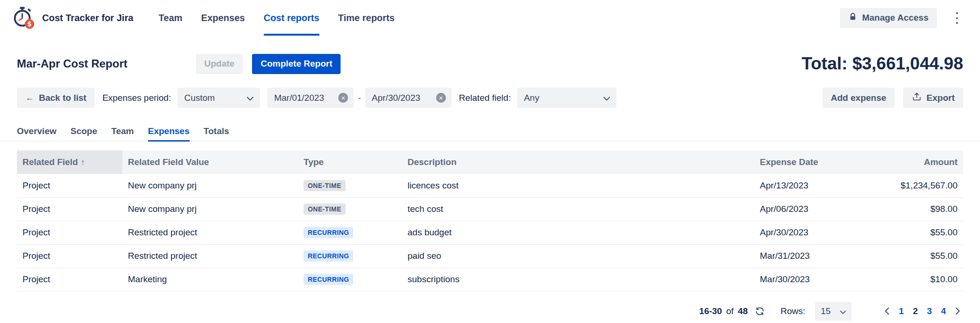  Describe the element at coordinates (56, 98) in the screenshot. I see `back-to-list-button: ← Back to list` at that location.